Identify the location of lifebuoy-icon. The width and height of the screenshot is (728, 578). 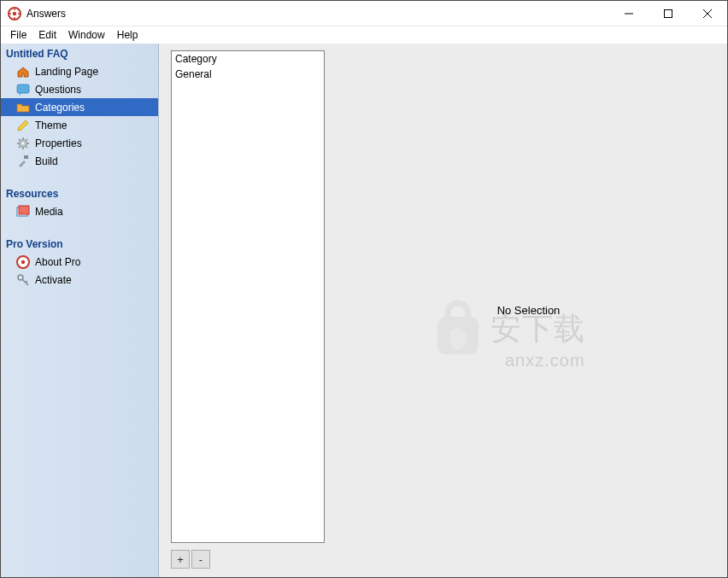
(23, 262).